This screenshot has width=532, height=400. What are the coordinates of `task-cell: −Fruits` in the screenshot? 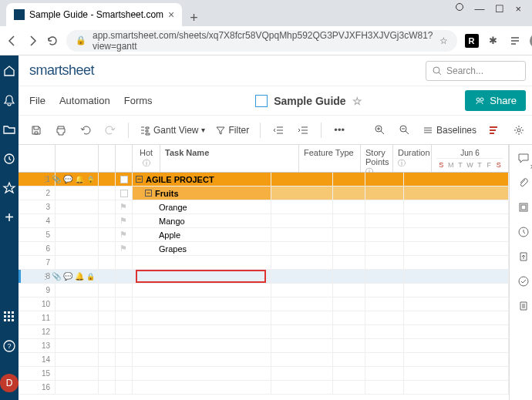 It's located at (202, 193).